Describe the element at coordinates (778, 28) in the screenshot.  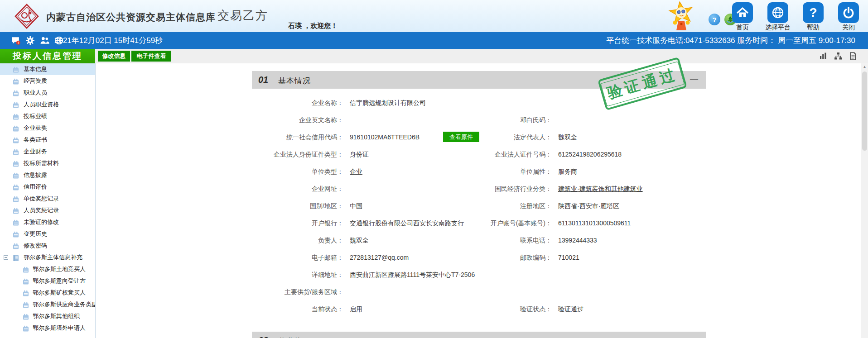
I see `nav-button-label: 选择平台` at that location.